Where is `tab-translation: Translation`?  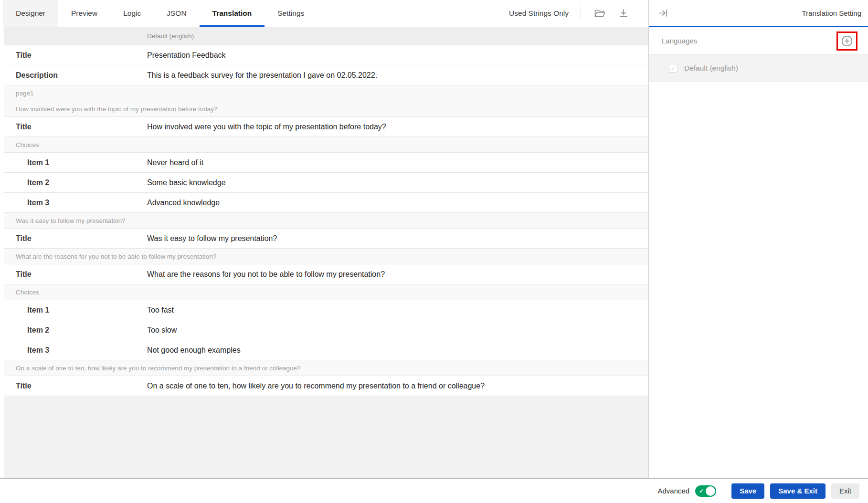 tab-translation: Translation is located at coordinates (232, 13).